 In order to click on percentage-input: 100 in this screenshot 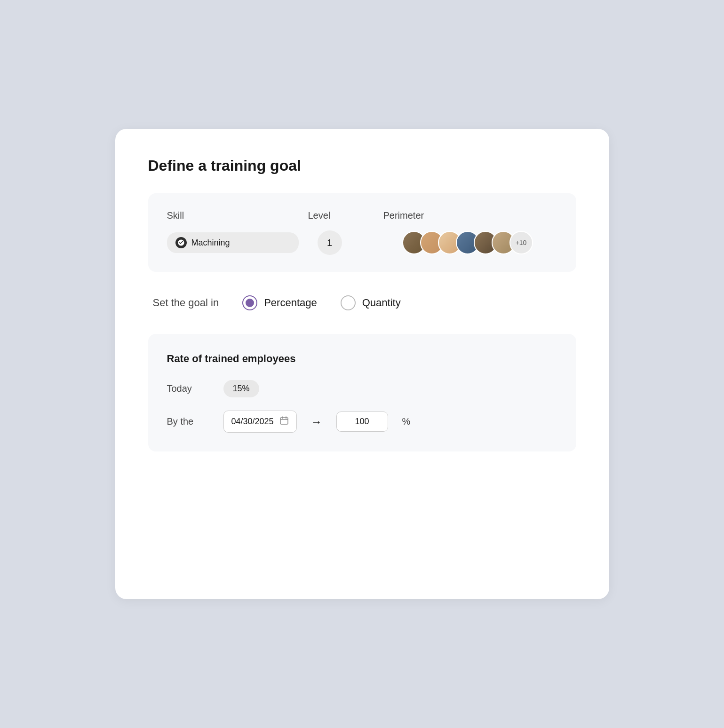, I will do `click(362, 421)`.